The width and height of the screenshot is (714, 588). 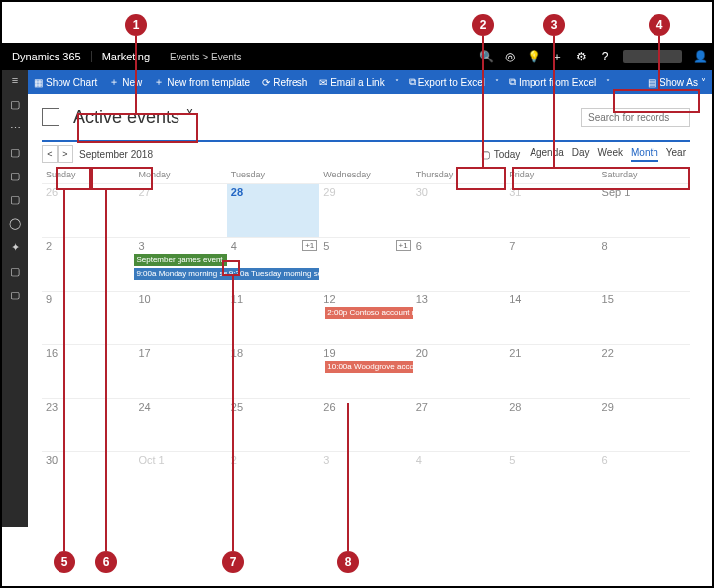 I want to click on import-excel-chevron-icon: ˅, so click(x=608, y=83).